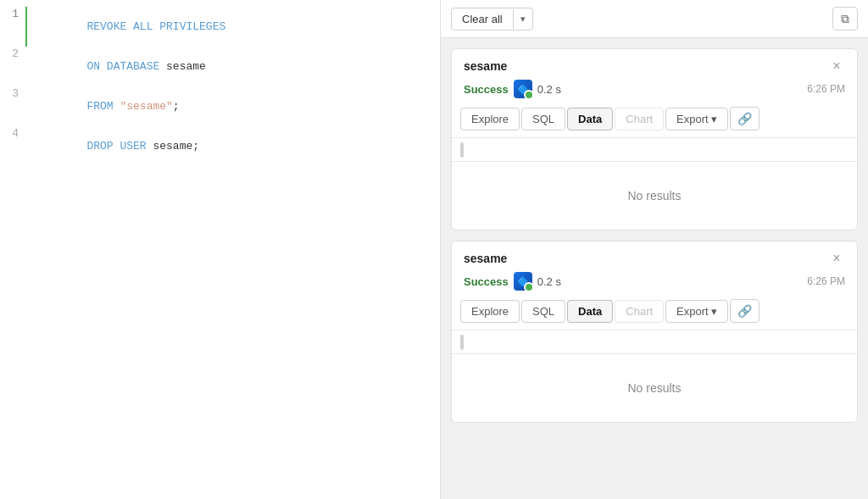 The height and width of the screenshot is (499, 868). Describe the element at coordinates (590, 119) in the screenshot. I see `result-1-tab-data: Data` at that location.